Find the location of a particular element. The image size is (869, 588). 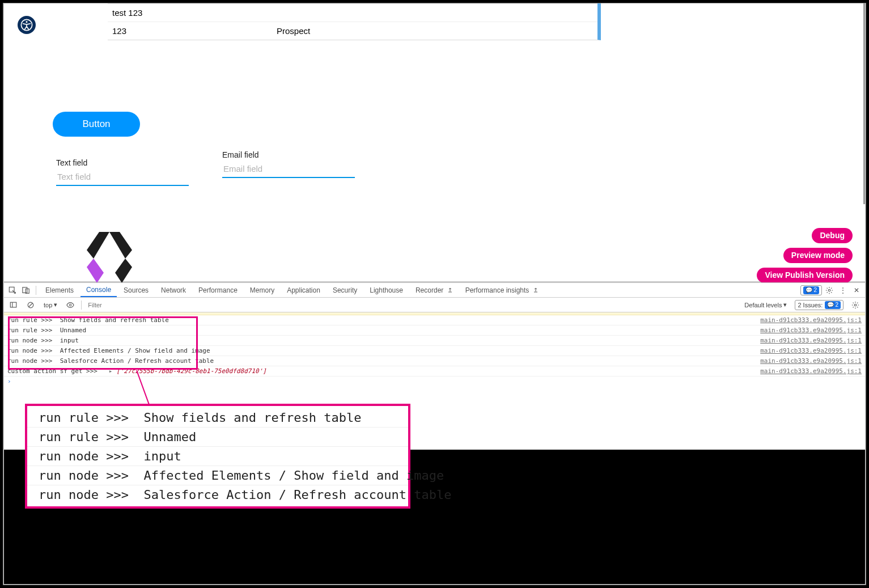

eye-icon is located at coordinates (70, 305).